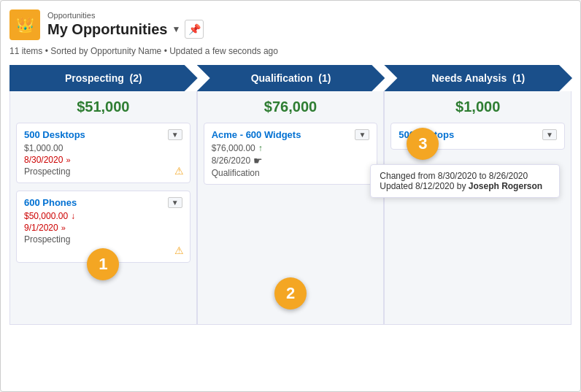  I want to click on opp-name-600phones: 600 Phones, so click(50, 203).